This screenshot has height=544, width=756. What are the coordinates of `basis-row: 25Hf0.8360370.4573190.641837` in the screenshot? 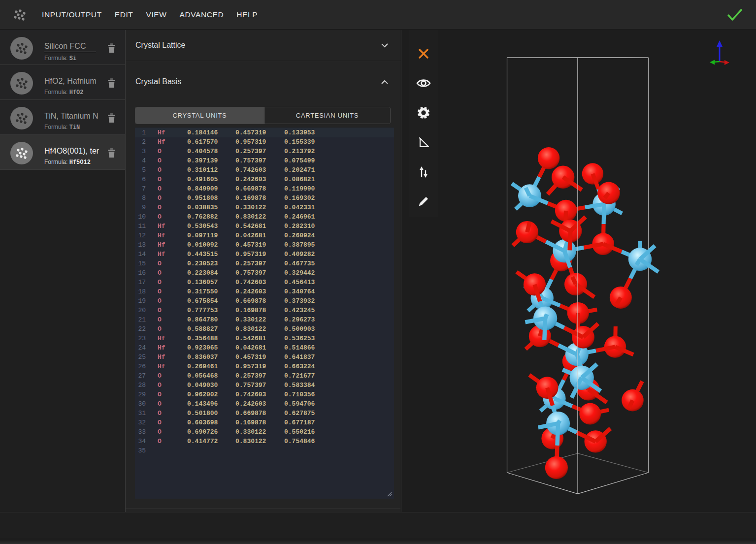 It's located at (264, 357).